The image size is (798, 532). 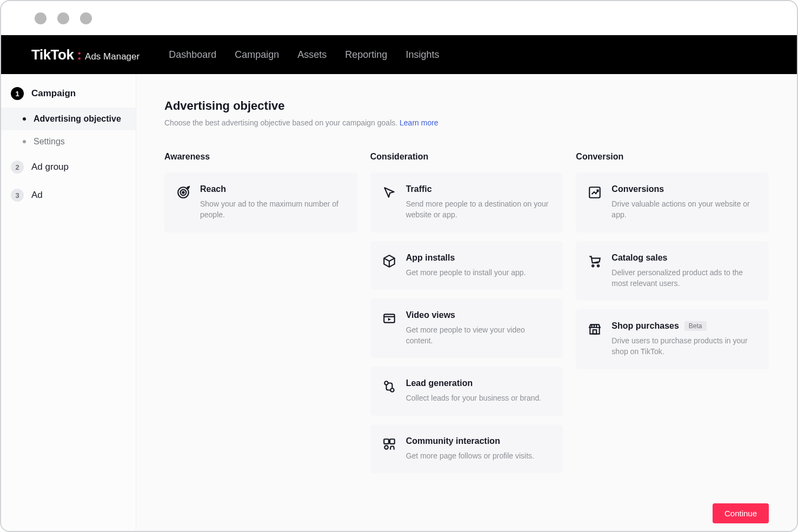 I want to click on brand-sub: Ads Manager, so click(x=112, y=57).